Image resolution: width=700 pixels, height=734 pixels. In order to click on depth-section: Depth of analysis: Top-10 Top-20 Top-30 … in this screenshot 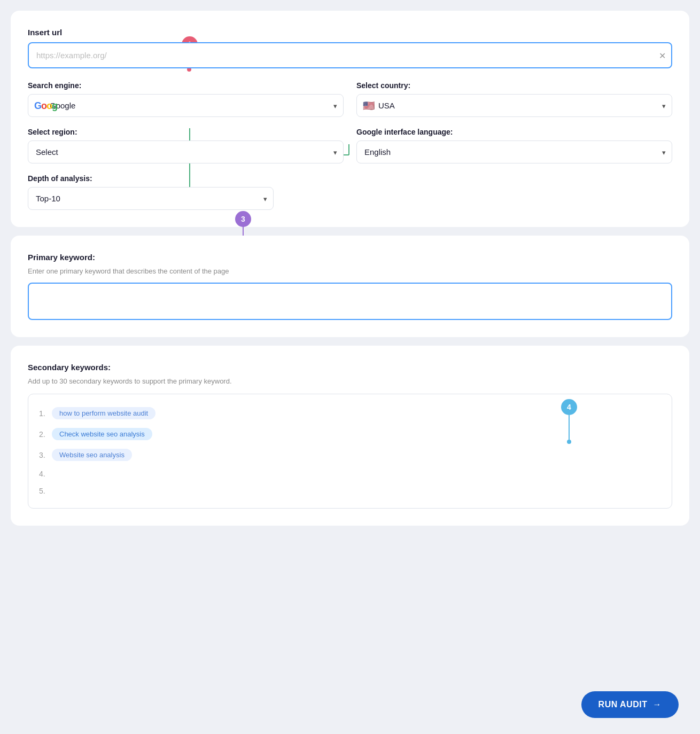, I will do `click(350, 192)`.